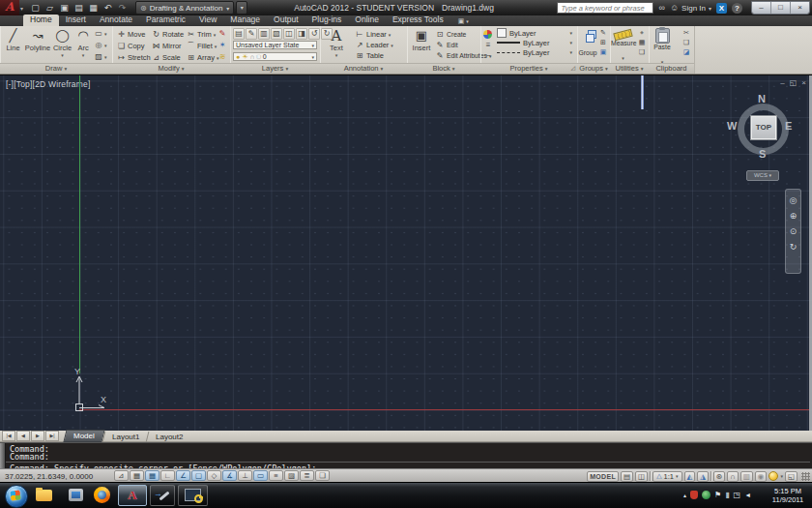 The height and width of the screenshot is (508, 812). Describe the element at coordinates (246, 20) in the screenshot. I see `tab-manage: Manage` at that location.